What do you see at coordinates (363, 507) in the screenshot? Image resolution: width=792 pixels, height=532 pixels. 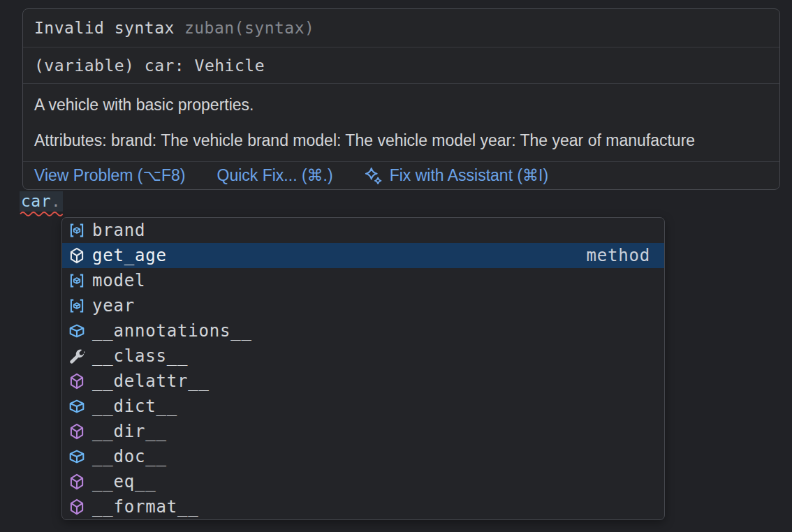 I see `completion-item: __format__` at bounding box center [363, 507].